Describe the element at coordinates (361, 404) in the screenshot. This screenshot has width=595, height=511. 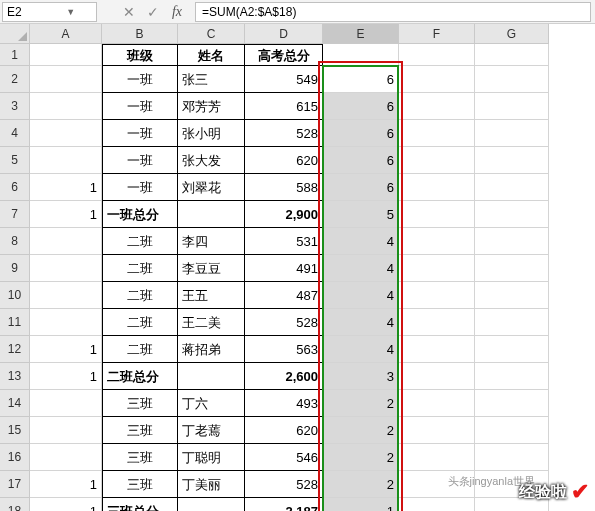
I see `cell-E14: 2` at that location.